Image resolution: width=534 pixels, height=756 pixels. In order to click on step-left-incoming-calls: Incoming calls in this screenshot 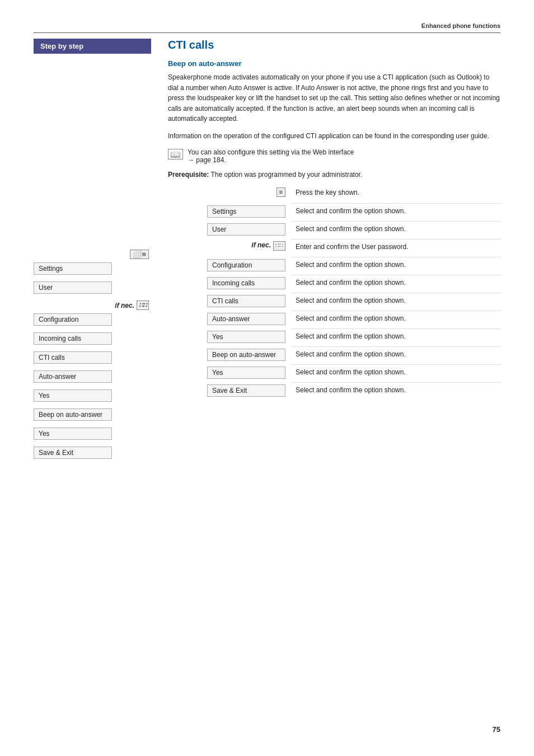, I will do `click(229, 284)`.